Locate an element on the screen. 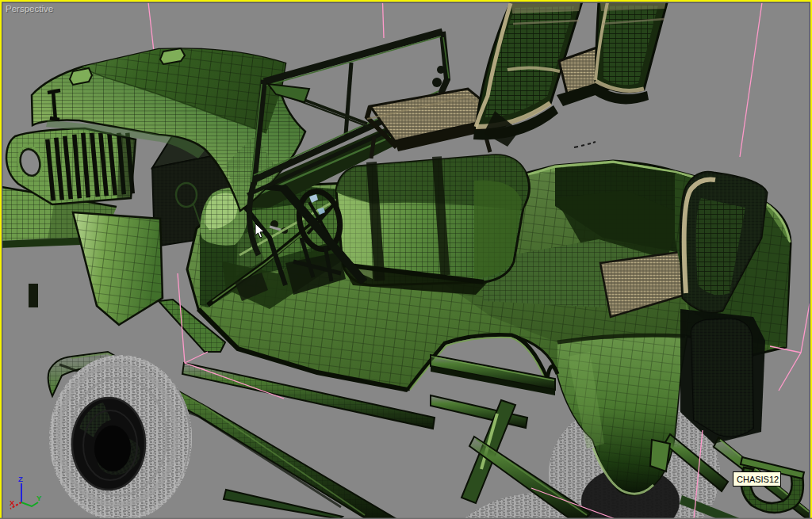 This screenshot has width=812, height=519. svg-text: Y is located at coordinates (40, 498).